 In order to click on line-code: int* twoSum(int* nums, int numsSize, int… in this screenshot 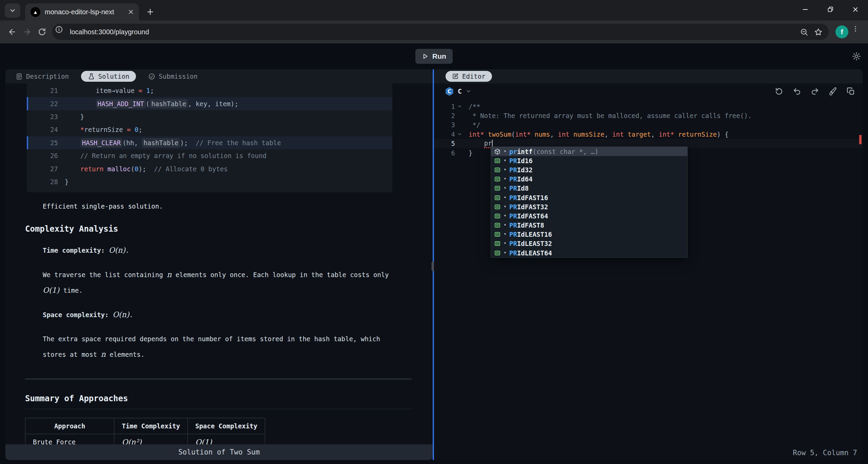, I will do `click(599, 134)`.